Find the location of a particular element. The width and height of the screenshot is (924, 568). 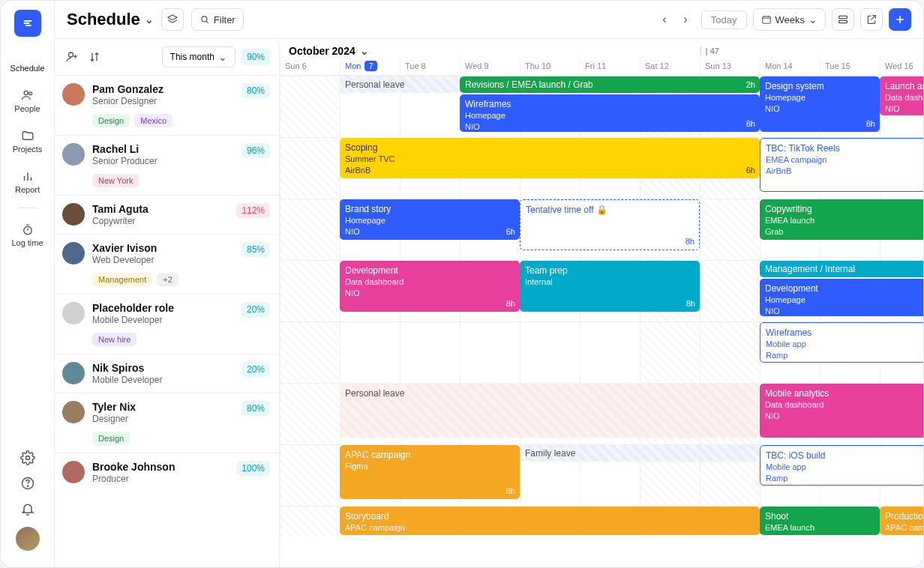

day-header: Tue 8 is located at coordinates (430, 66).